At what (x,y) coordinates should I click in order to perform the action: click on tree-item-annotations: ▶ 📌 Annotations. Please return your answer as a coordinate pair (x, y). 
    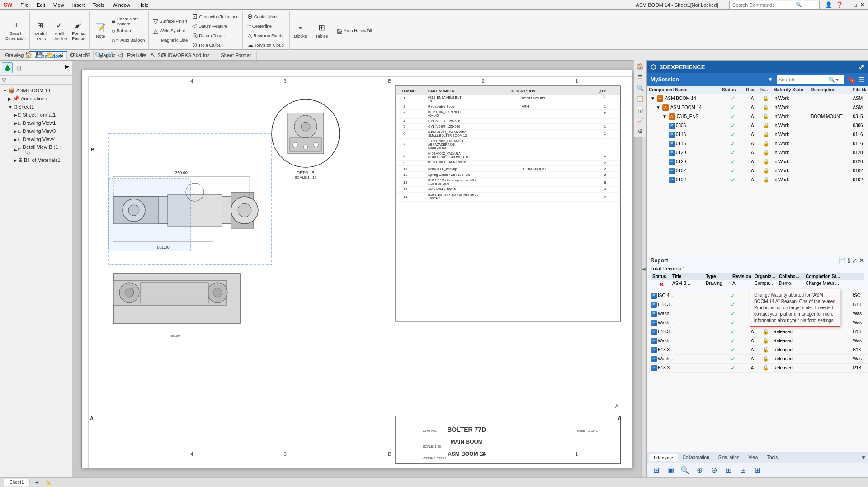
    Looking at the image, I should click on (36, 99).